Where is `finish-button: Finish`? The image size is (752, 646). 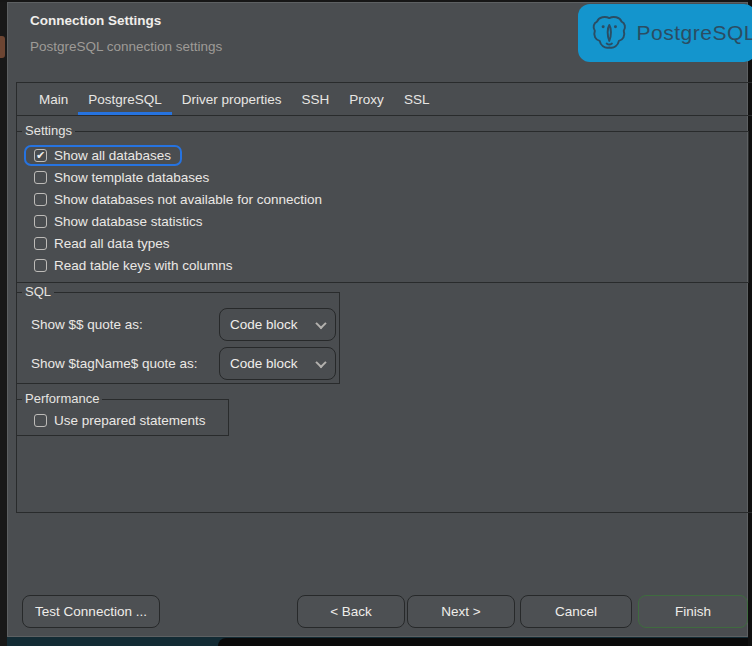 finish-button: Finish is located at coordinates (693, 612).